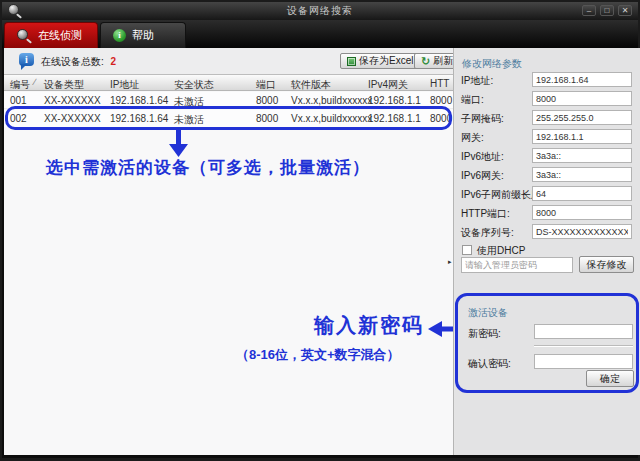  What do you see at coordinates (320, 34) in the screenshot?
I see `tab-bar: 在线侦测 i 帮助` at bounding box center [320, 34].